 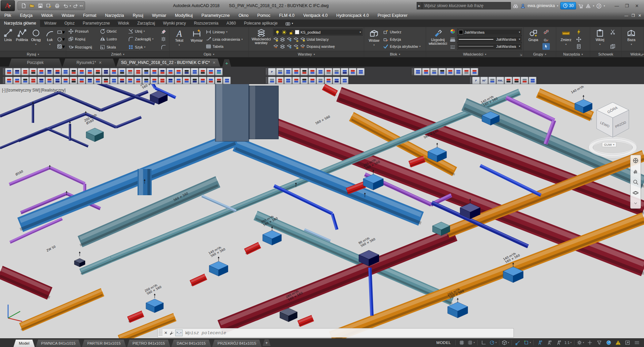 I want to click on menu-project-explorer: Project Explorer, so click(x=393, y=15).